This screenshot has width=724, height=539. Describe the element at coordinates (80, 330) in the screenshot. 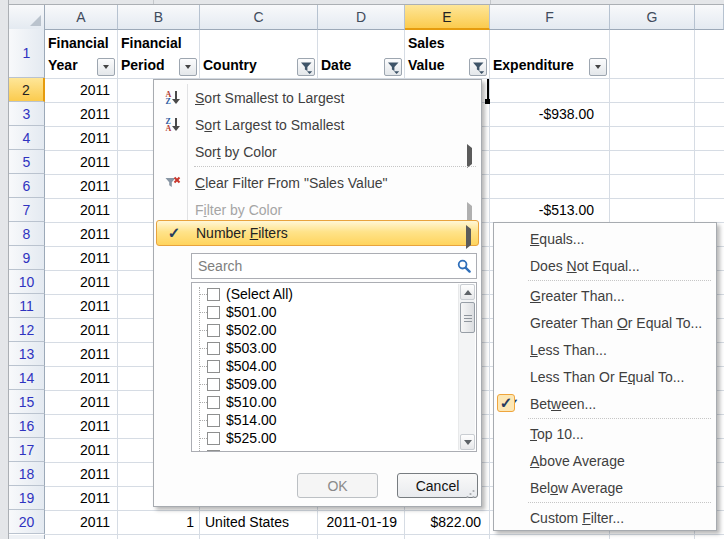

I see `cell-A12: 2011` at that location.